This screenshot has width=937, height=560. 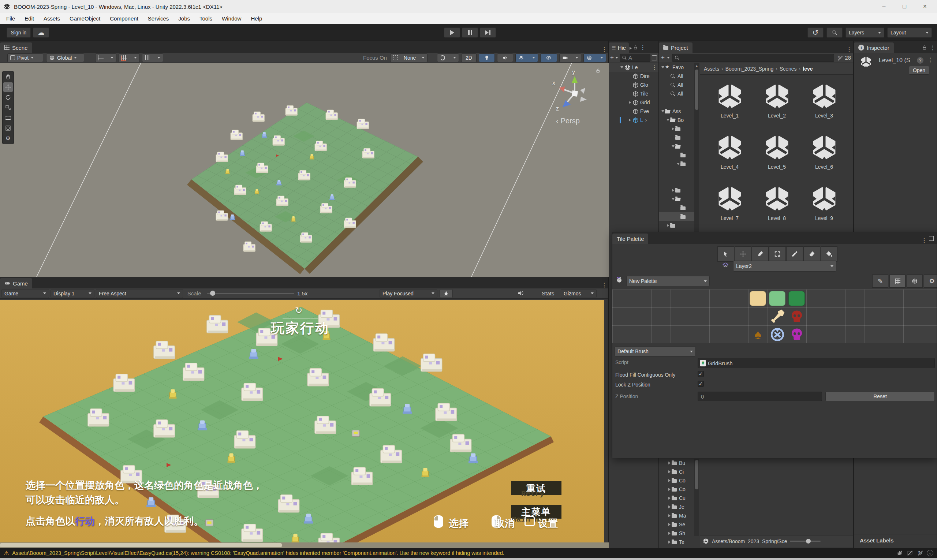 What do you see at coordinates (469, 553) in the screenshot?
I see `status-bar: ⚠ Assets\Booom_2023_Spring\Script\Level\…` at bounding box center [469, 553].